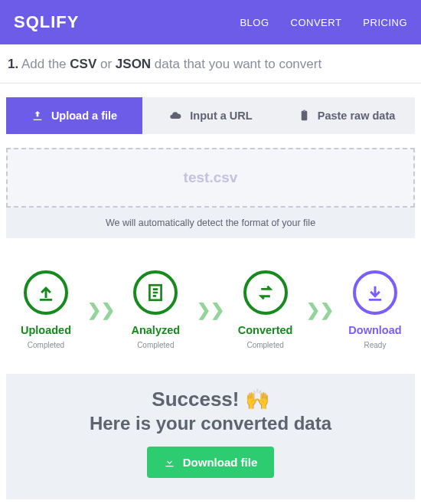  What do you see at coordinates (13, 64) in the screenshot?
I see `step-number: 1.` at bounding box center [13, 64].